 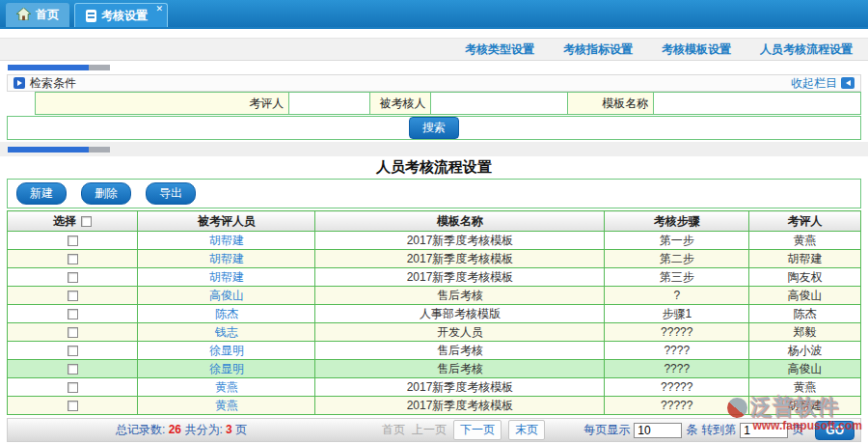 What do you see at coordinates (460, 332) in the screenshot?
I see `template-cell: 开发人员` at bounding box center [460, 332].